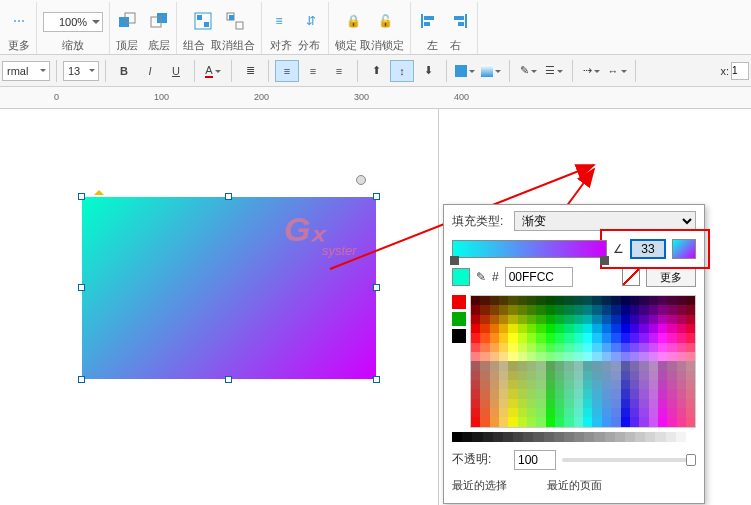  Describe the element at coordinates (554, 71) in the screenshot. I see `lineweight-button: ☰` at that location.